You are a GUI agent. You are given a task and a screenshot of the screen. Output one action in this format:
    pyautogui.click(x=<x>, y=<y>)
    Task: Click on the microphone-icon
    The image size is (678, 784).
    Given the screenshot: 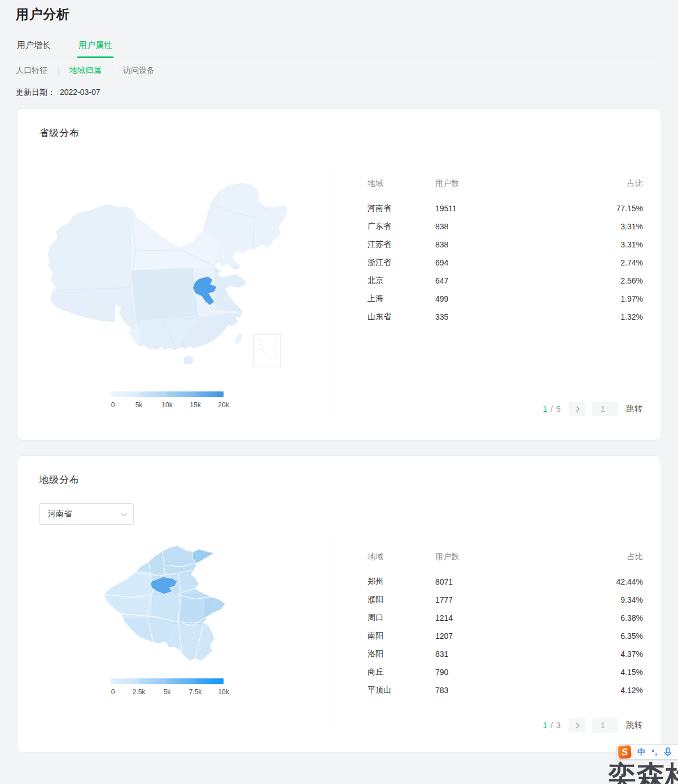 What is the action you would take?
    pyautogui.click(x=668, y=752)
    